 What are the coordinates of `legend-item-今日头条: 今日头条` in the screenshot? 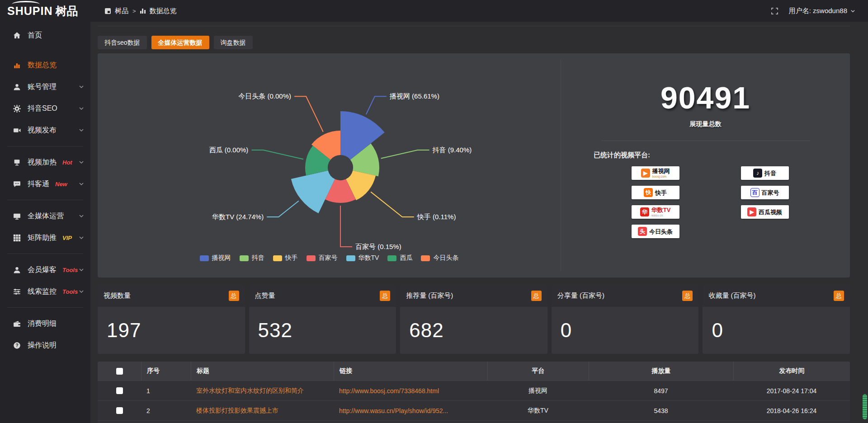 It's located at (439, 258).